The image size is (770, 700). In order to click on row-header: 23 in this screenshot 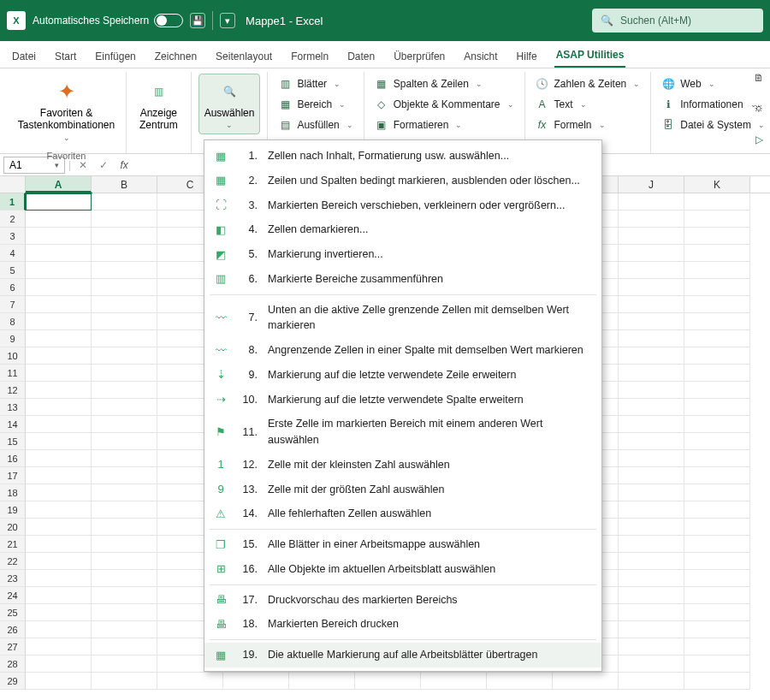, I will do `click(13, 578)`.